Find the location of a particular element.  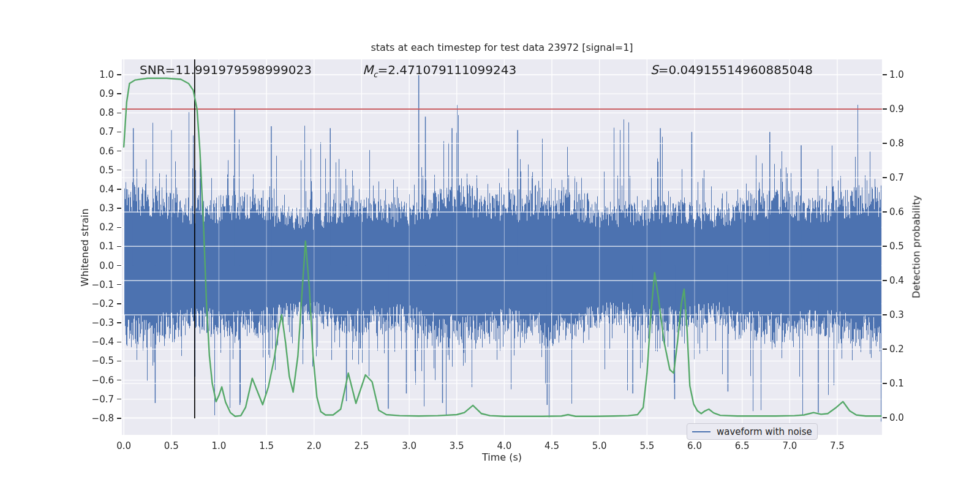

x-tick-label: 7.5 is located at coordinates (837, 446).